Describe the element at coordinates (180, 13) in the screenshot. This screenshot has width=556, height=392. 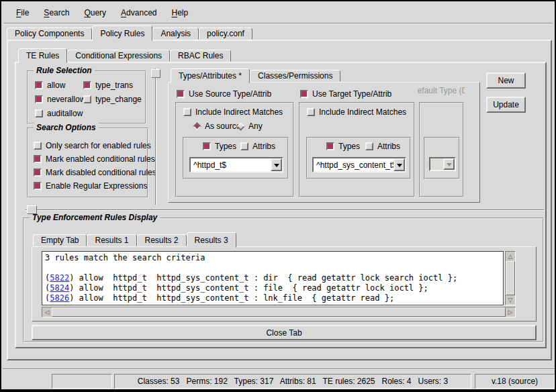
I see `menu-help: Help` at that location.